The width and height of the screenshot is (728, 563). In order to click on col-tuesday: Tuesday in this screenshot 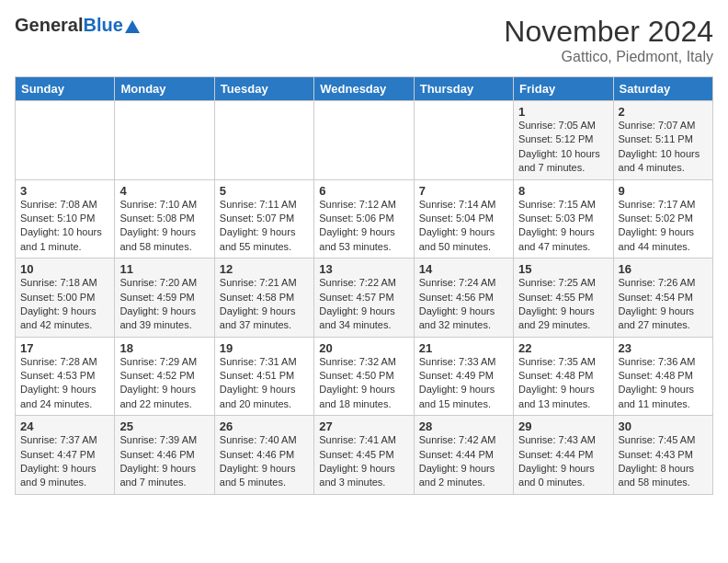, I will do `click(264, 89)`.